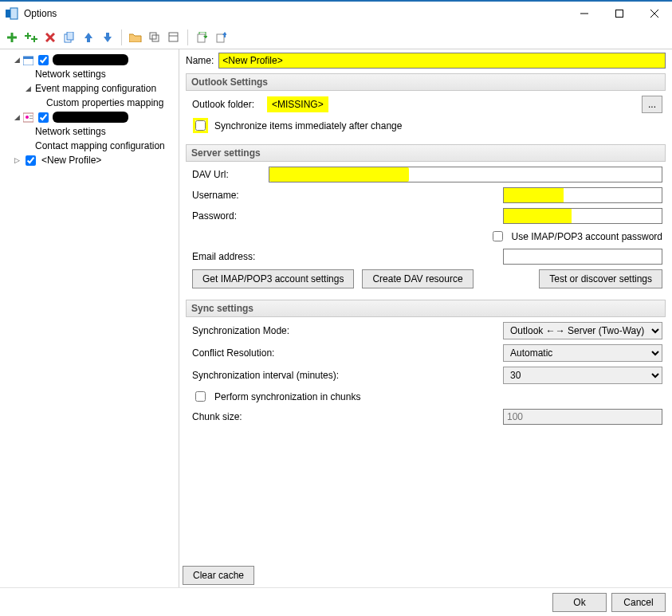 This screenshot has width=672, height=616. I want to click on email-address-label: Email address:, so click(227, 257).